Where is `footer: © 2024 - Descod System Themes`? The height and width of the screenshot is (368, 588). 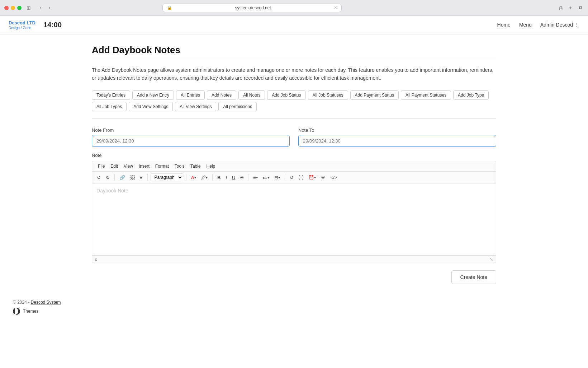 footer: © 2024 - Descod System Themes is located at coordinates (294, 307).